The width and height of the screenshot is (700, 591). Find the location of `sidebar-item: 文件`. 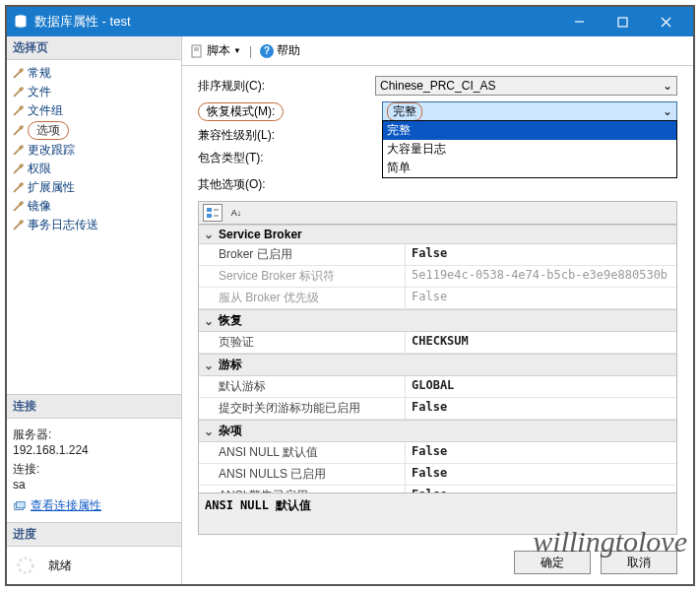

sidebar-item: 文件 is located at coordinates (95, 93).